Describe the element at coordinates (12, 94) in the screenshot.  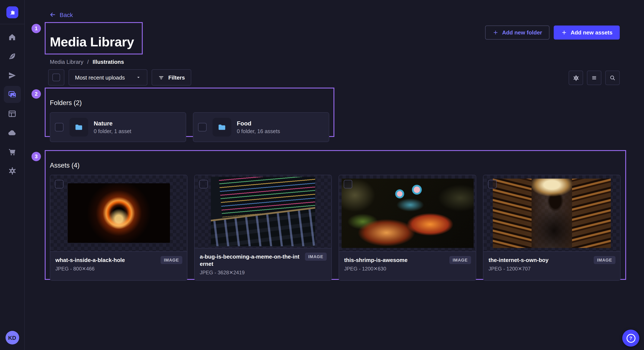
I see `sidebar-item-media-library` at that location.